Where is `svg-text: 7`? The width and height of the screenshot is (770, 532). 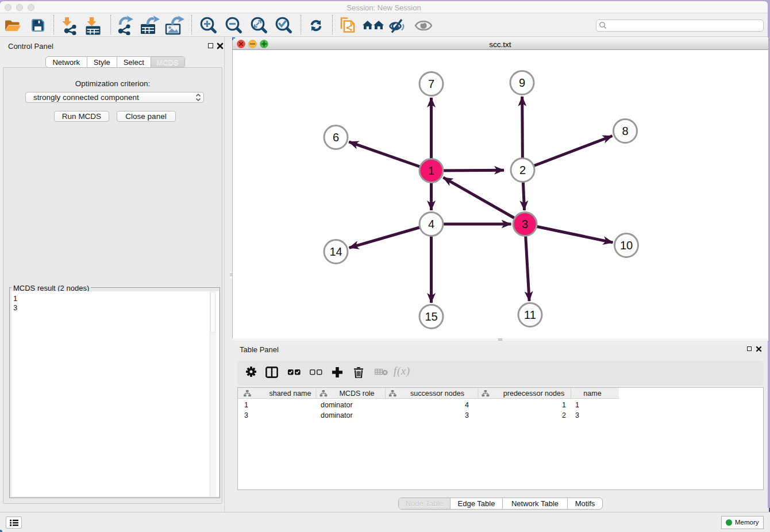
svg-text: 7 is located at coordinates (431, 84).